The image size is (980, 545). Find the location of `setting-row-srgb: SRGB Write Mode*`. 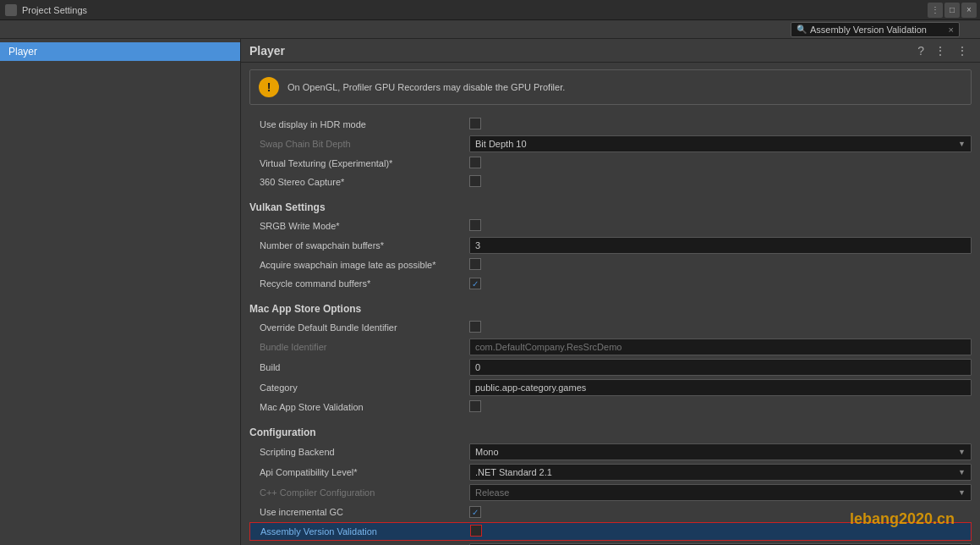

setting-row-srgb: SRGB Write Mode* is located at coordinates (610, 226).